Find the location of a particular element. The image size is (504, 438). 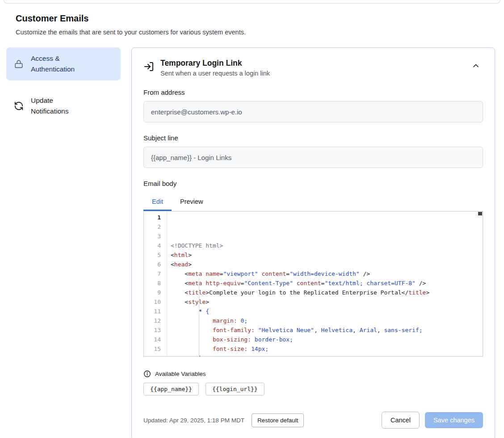

line-number: 16 is located at coordinates (152, 355).